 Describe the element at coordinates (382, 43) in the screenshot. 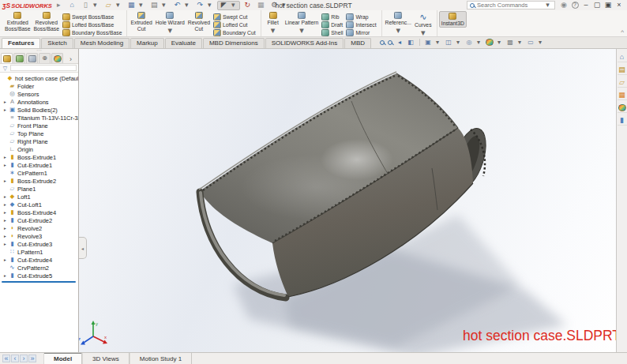

I see `zoom-to-fit-button` at that location.